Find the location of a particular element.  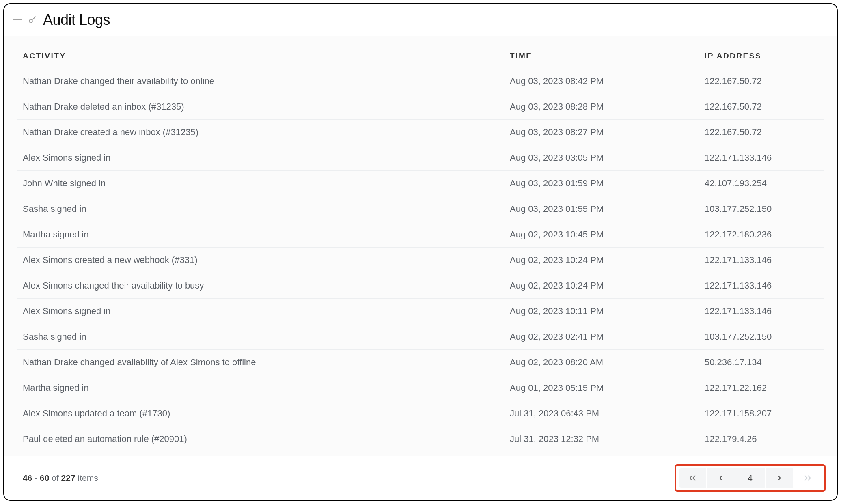

cell-activity: Nathan Drake changed availability of Ale… is located at coordinates (266, 362).